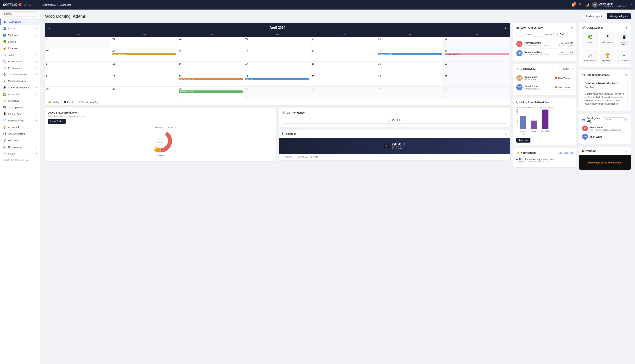 The image size is (635, 364). Describe the element at coordinates (344, 80) in the screenshot. I see `calendar-cell: 25` at that location.